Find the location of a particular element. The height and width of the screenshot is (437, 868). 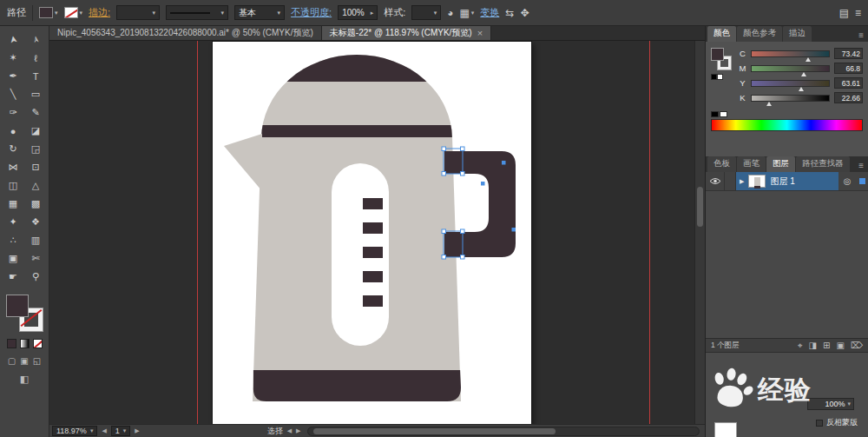

gradient-tool: ▩ is located at coordinates (36, 203).